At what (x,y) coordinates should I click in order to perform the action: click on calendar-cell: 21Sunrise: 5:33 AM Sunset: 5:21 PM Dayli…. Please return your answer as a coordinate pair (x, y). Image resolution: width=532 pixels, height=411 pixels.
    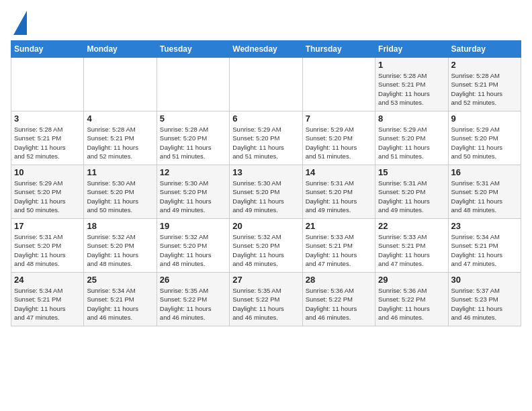
    Looking at the image, I should click on (339, 246).